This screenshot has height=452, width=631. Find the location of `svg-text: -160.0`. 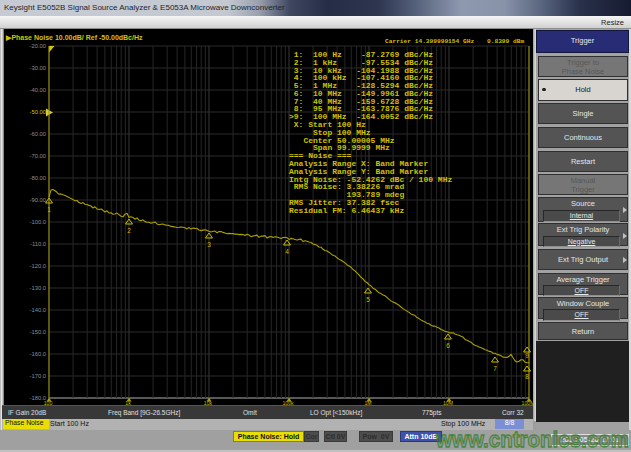

svg-text: -160.0 is located at coordinates (38, 354).